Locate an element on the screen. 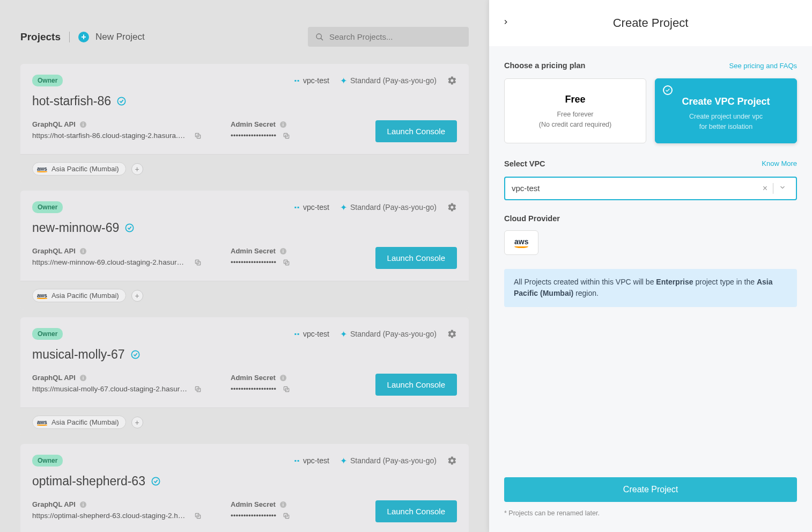 Image resolution: width=812 pixels, height=532 pixels. vpc-select-value: vpc-test is located at coordinates (634, 188).